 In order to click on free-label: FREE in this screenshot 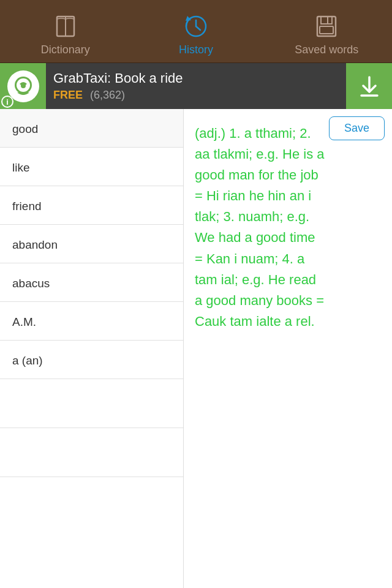, I will do `click(68, 96)`.